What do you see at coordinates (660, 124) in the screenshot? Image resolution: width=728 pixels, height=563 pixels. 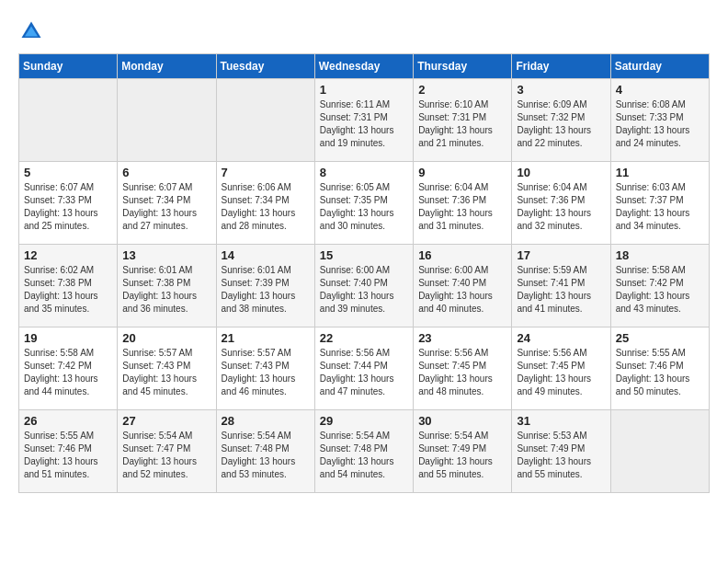 I see `cell-info: Sunrise: 6:08 AMSunset: 7:33 PMDaylight:…` at bounding box center [660, 124].